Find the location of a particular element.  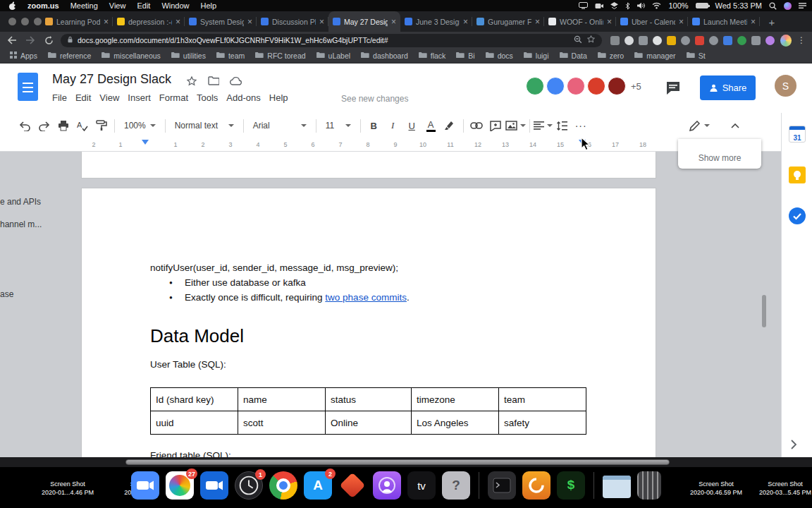

browser-menu-icon: ⋮ is located at coordinates (802, 40).